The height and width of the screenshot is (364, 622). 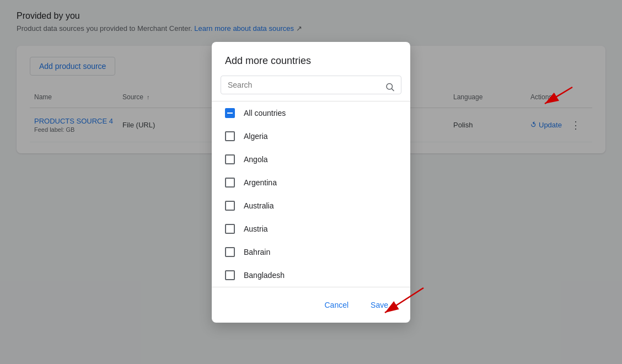 What do you see at coordinates (311, 113) in the screenshot?
I see `country-item-all: All countries` at bounding box center [311, 113].